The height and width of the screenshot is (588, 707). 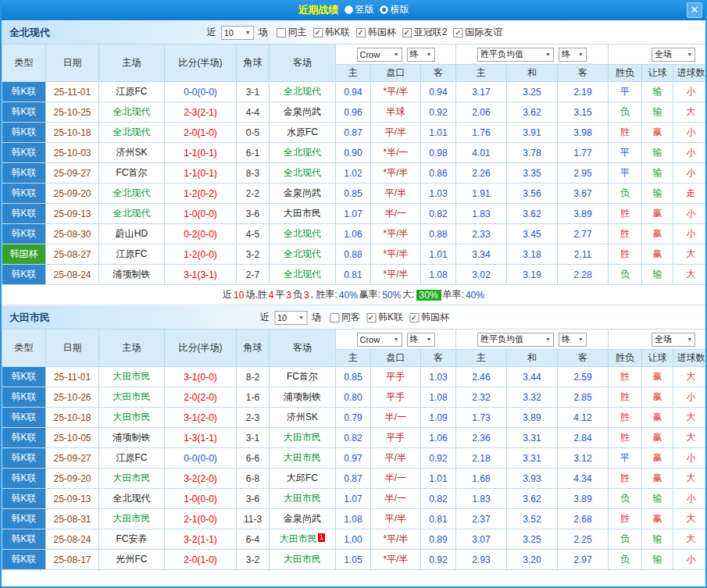 I want to click on close-button: ✕, so click(x=695, y=10).